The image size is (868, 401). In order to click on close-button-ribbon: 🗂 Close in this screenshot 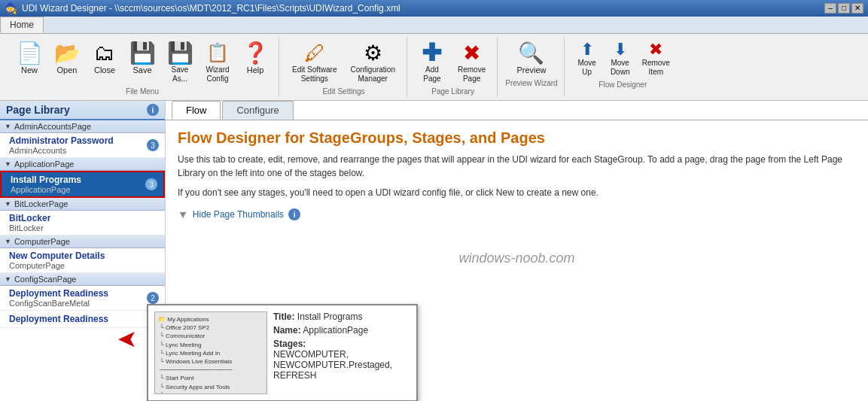, I will do `click(105, 62)`.